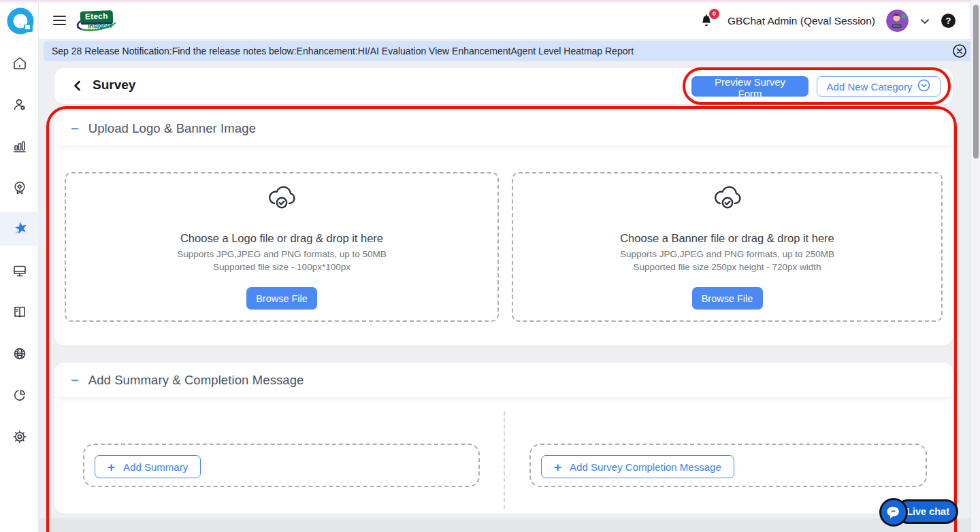 This screenshot has width=980, height=532. I want to click on survey-star-icon, so click(20, 229).